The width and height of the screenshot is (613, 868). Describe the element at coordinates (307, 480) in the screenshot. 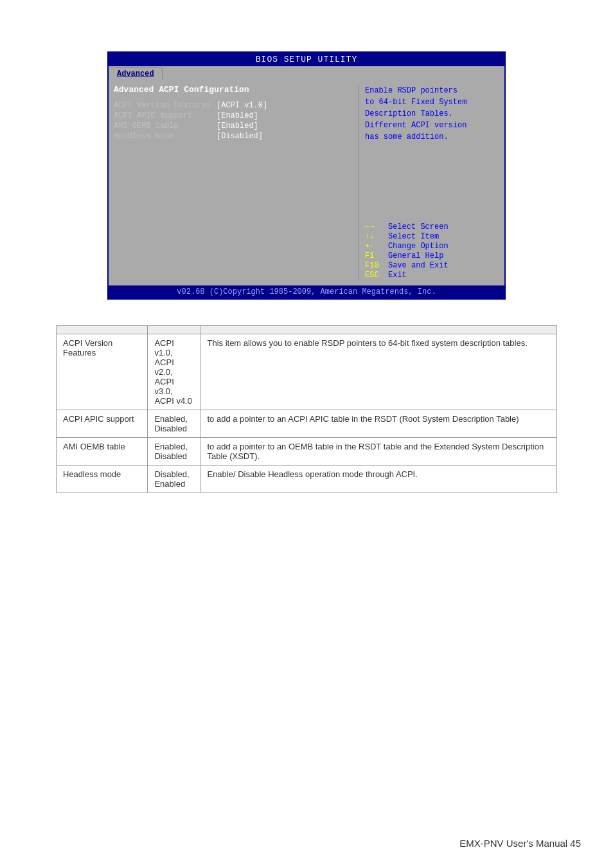

I see `table-row: Headless mode Disabled,Enabled Enable/ D…` at that location.